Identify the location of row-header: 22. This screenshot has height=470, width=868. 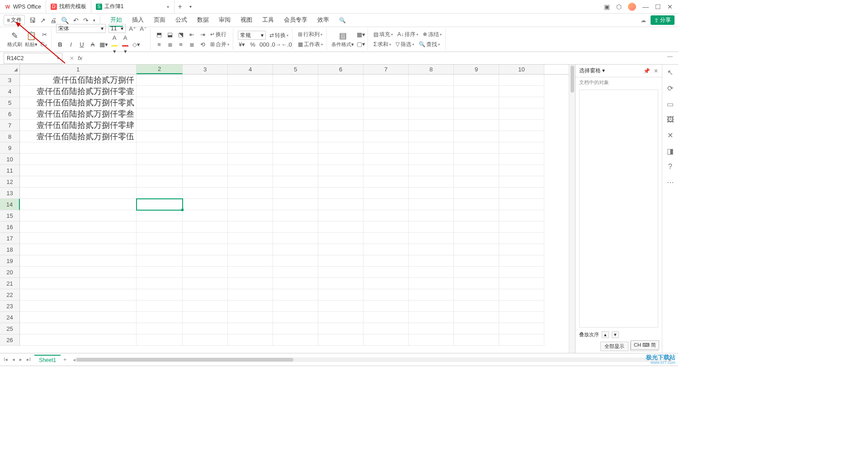
(10, 295).